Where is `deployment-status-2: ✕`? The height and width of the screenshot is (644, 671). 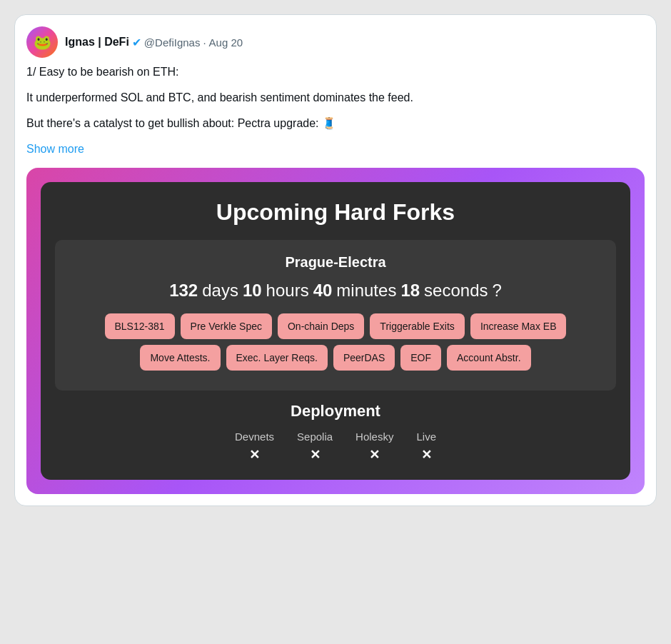 deployment-status-2: ✕ is located at coordinates (374, 455).